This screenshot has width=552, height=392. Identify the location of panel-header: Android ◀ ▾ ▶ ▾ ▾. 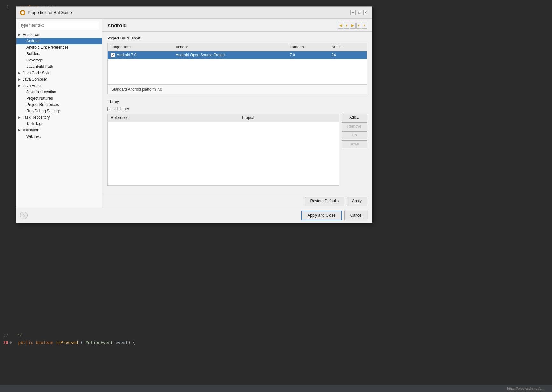
(237, 25).